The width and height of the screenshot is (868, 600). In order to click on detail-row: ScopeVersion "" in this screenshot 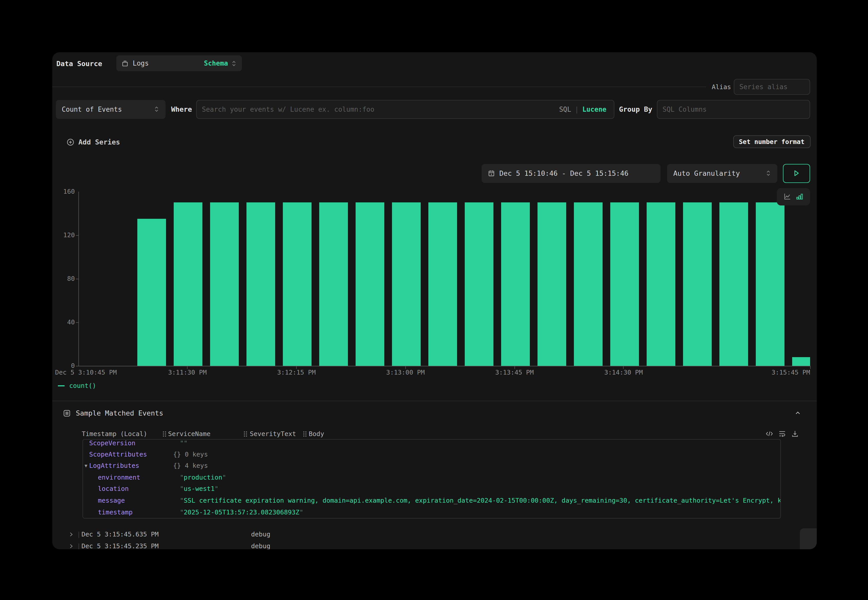, I will do `click(432, 444)`.